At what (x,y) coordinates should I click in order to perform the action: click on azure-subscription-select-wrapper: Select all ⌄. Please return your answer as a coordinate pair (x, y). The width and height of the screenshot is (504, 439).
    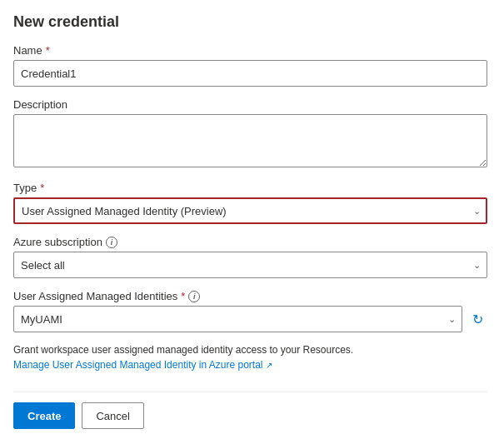
    Looking at the image, I should click on (250, 265).